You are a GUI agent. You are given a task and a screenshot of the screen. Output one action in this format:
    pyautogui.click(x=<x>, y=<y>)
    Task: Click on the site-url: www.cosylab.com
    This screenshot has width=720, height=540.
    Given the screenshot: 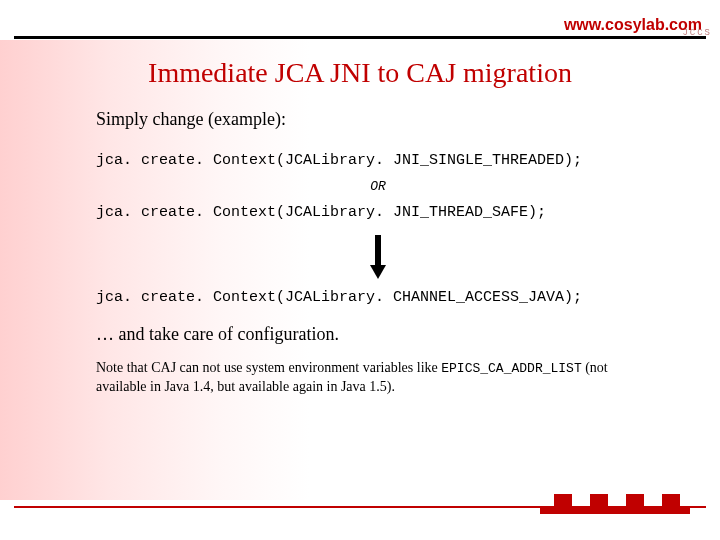 What is the action you would take?
    pyautogui.click(x=633, y=25)
    